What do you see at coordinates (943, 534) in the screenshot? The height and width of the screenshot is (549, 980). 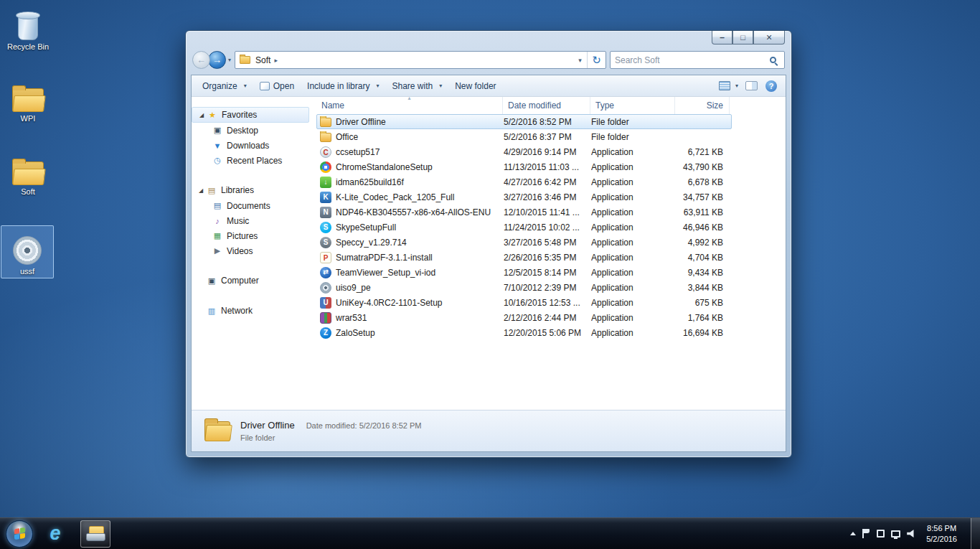 I see `taskbar-clock: 8:56 PM 5/2/2016` at bounding box center [943, 534].